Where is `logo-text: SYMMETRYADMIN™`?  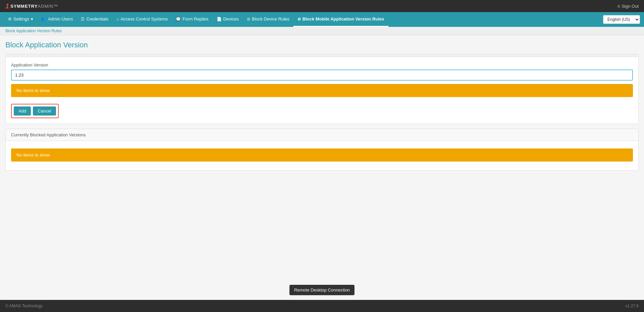
logo-text: SYMMETRYADMIN™ is located at coordinates (34, 6).